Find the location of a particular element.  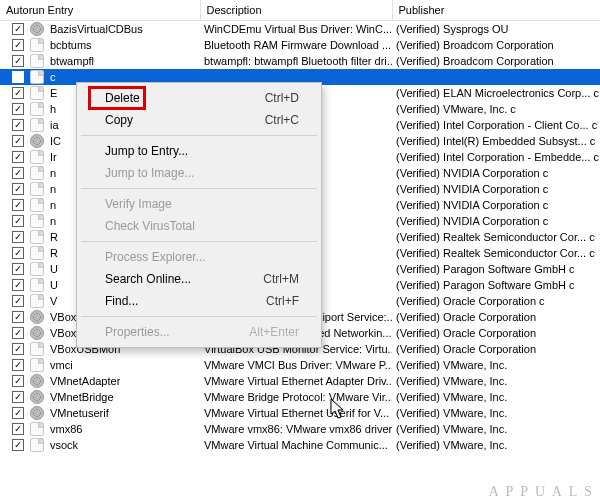

menu-properties: Properties... Alt+Enter is located at coordinates (199, 332).